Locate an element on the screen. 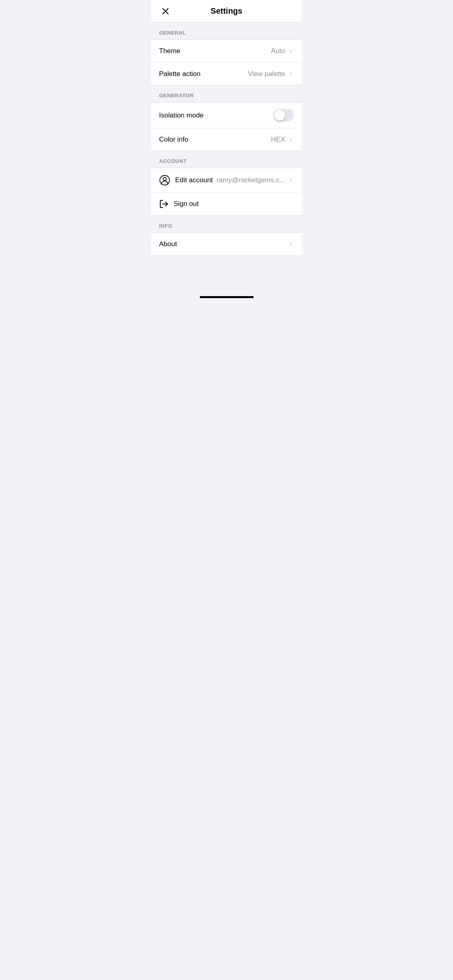 The width and height of the screenshot is (453, 980). sign-out-icon is located at coordinates (164, 204).